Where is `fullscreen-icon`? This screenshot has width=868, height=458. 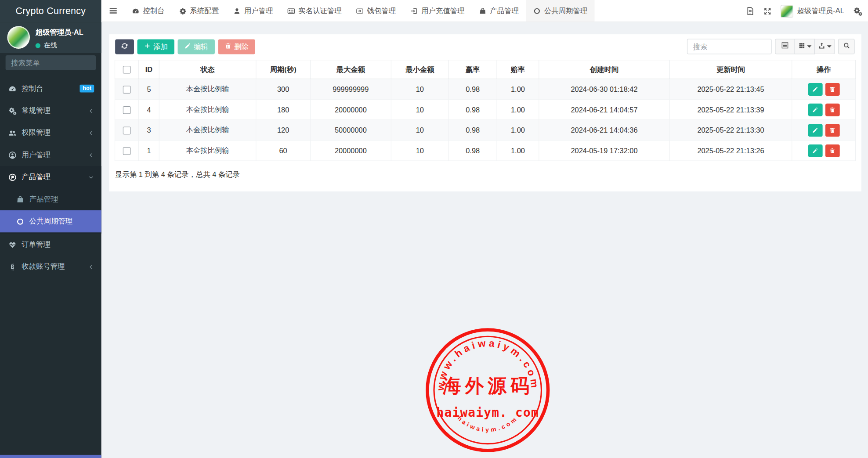 fullscreen-icon is located at coordinates (768, 11).